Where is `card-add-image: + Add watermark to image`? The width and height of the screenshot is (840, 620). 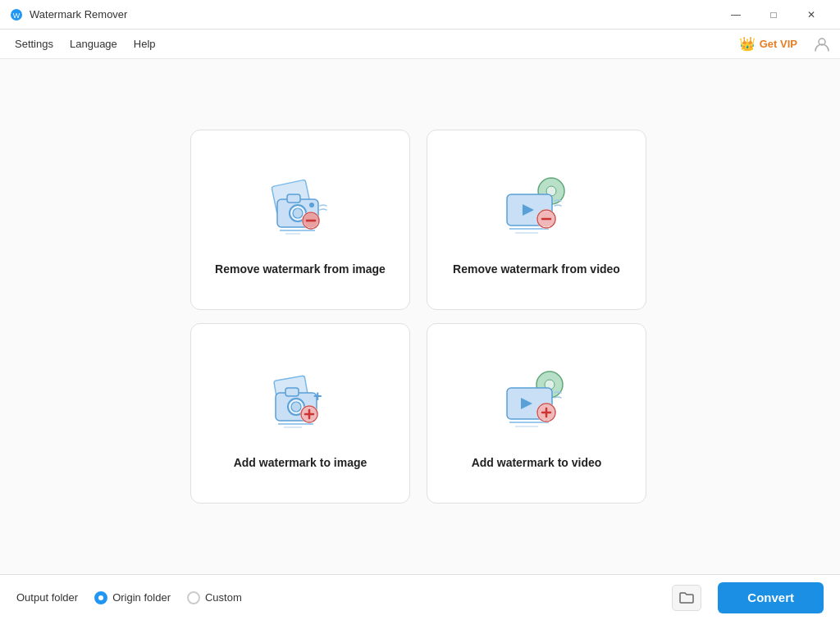 card-add-image: + Add watermark to image is located at coordinates (300, 413).